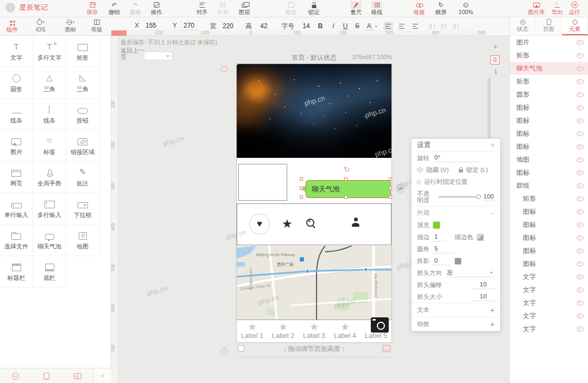 Image resolution: width=588 pixels, height=383 pixels. Describe the element at coordinates (50, 146) in the screenshot. I see `component-tag: ☆标签` at that location.